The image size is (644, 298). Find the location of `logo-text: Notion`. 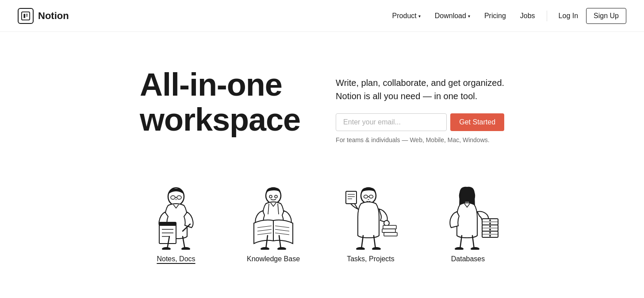

logo-text: Notion is located at coordinates (54, 16).